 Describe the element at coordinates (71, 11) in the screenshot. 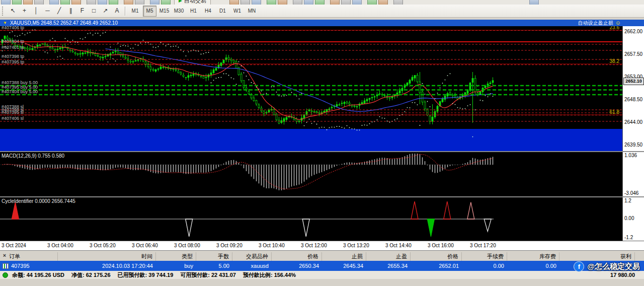

I see `channel-icon: ∥` at that location.